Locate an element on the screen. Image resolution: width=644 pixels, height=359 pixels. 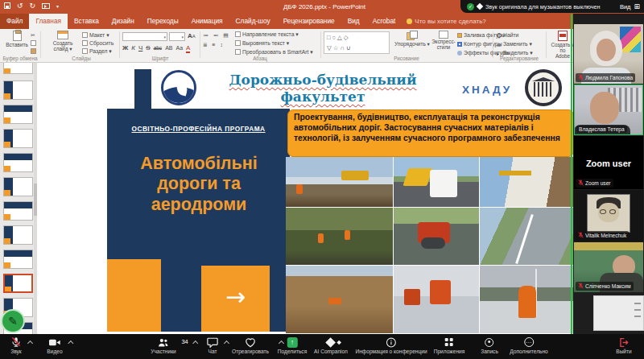
font-format-buttons: ЖКЧSabcАВАаА is located at coordinates (158, 48).